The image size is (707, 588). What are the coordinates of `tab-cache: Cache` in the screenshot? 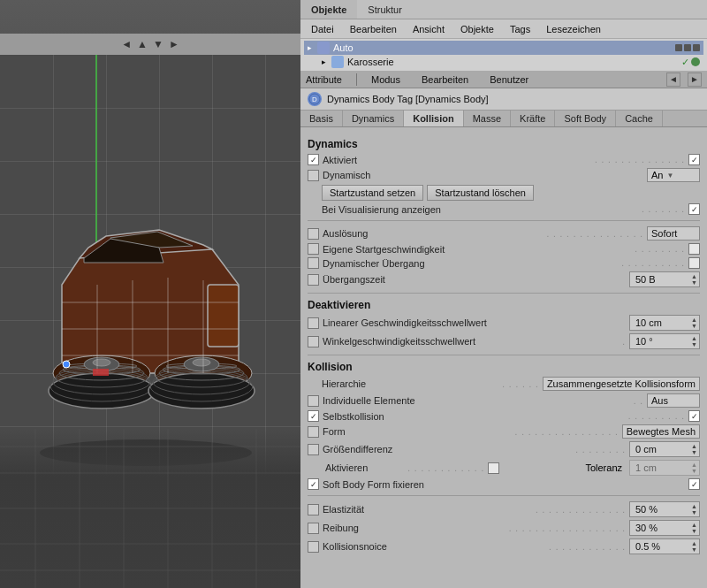 It's located at (640, 118).